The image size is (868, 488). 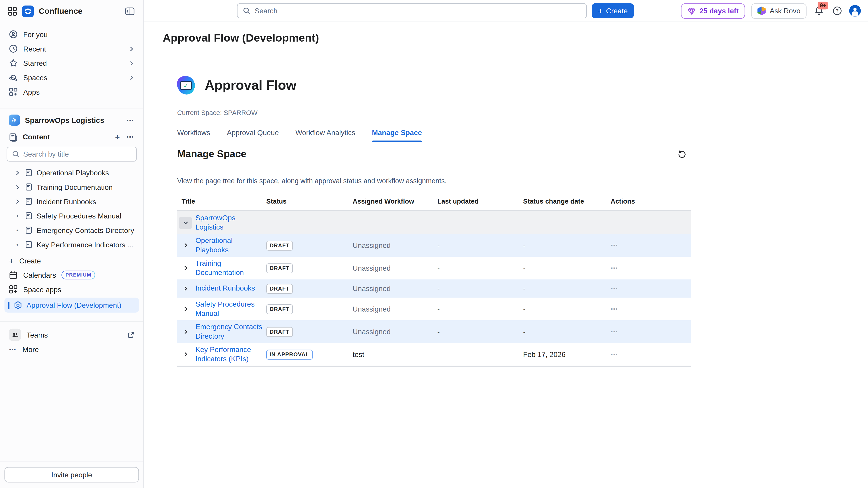 I want to click on sidebar-item-more: ⋯ More, so click(x=72, y=349).